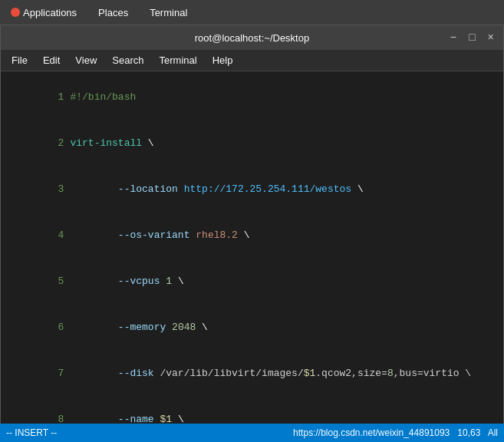  Describe the element at coordinates (20, 60) in the screenshot. I see `menu-file: File` at that location.